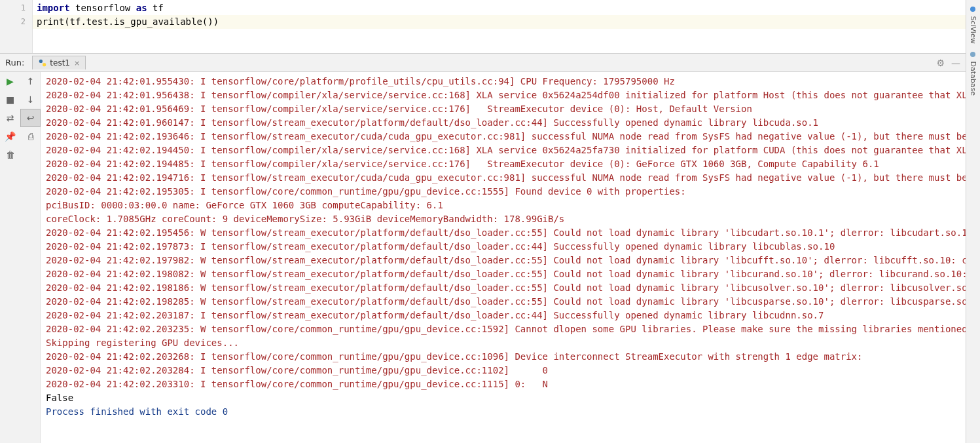  Describe the element at coordinates (503, 246) in the screenshot. I see `console-line: 2020-02-04 21:42:02.197873: I tensorflow…` at that location.